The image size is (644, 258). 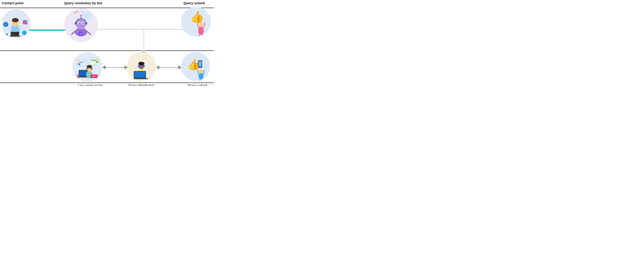 What do you see at coordinates (12, 3) in the screenshot?
I see `contact-point-label: Contact point` at bounding box center [12, 3].